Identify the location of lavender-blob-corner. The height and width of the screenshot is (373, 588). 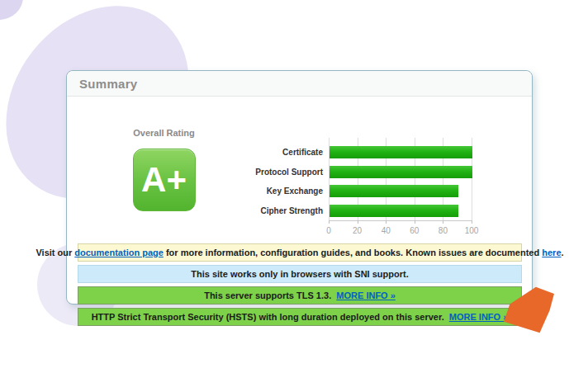
(12, 10).